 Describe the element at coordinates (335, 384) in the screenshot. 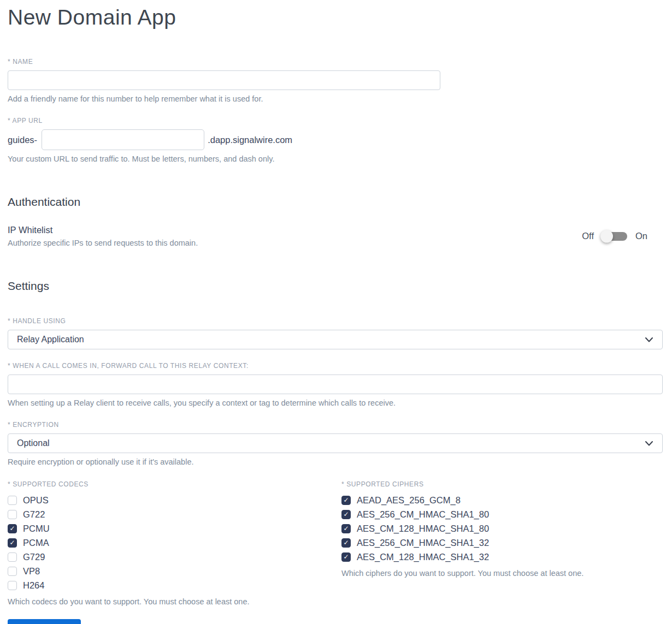

I see `relay-context-input` at that location.